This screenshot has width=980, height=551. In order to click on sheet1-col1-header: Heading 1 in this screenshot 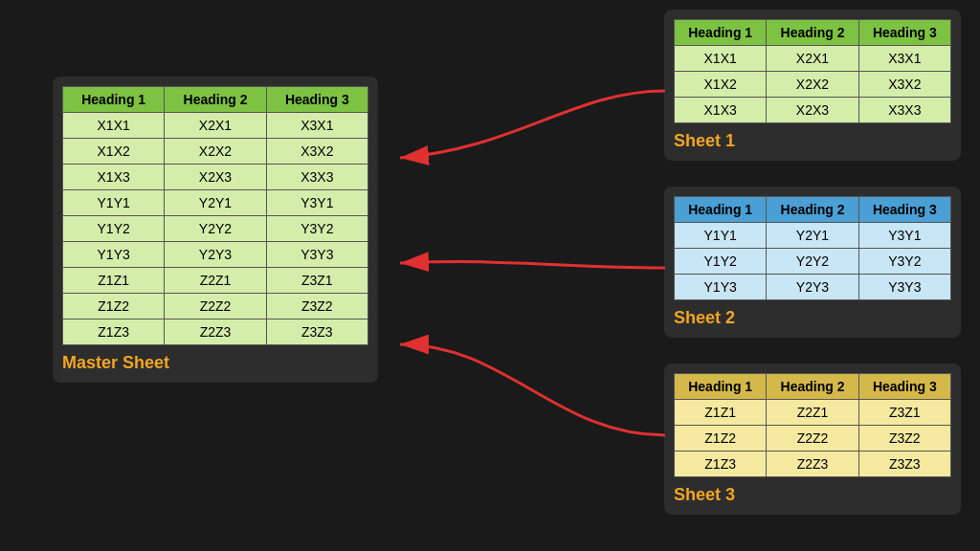, I will do `click(721, 33)`.